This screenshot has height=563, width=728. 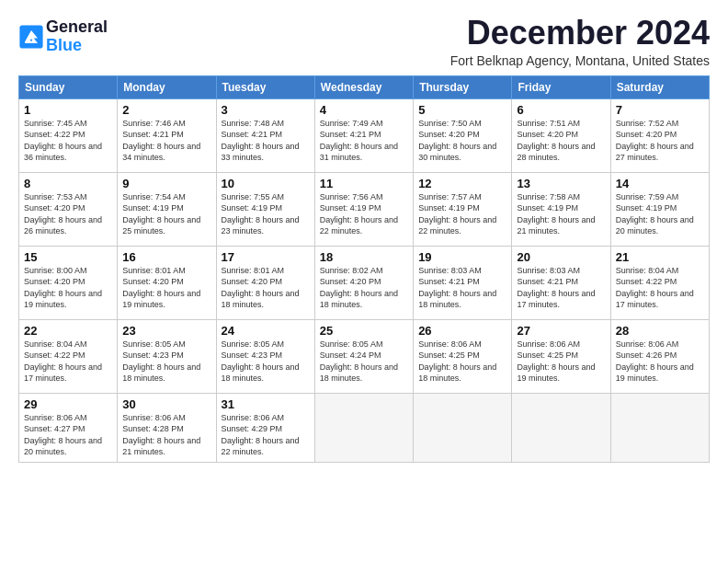 I want to click on day-info: Sunrise: 7:53 AMSunset: 4:20 PMDaylight:…, so click(x=68, y=214).